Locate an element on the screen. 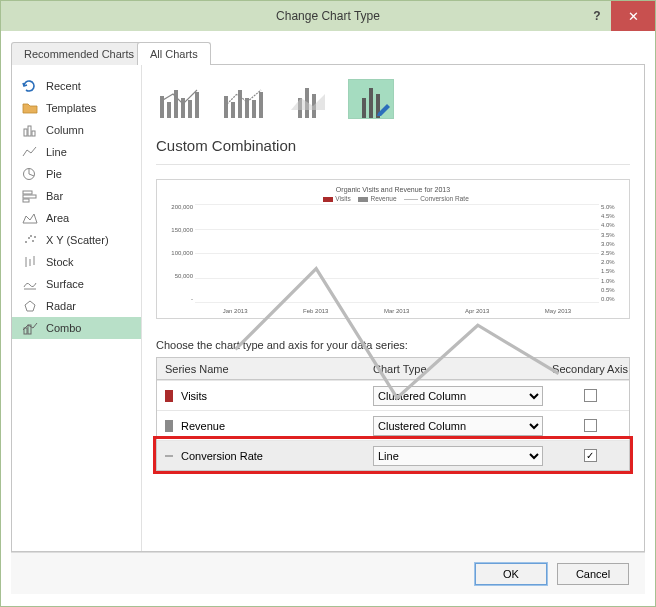 The height and width of the screenshot is (607, 656). sidebar-item-column: Column is located at coordinates (76, 130).